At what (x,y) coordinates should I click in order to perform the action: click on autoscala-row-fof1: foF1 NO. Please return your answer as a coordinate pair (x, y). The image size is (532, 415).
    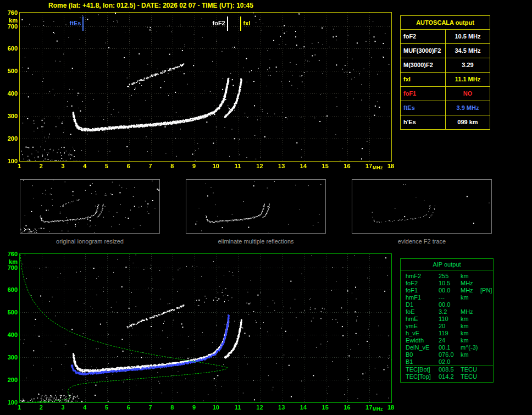
    Looking at the image, I should click on (445, 94).